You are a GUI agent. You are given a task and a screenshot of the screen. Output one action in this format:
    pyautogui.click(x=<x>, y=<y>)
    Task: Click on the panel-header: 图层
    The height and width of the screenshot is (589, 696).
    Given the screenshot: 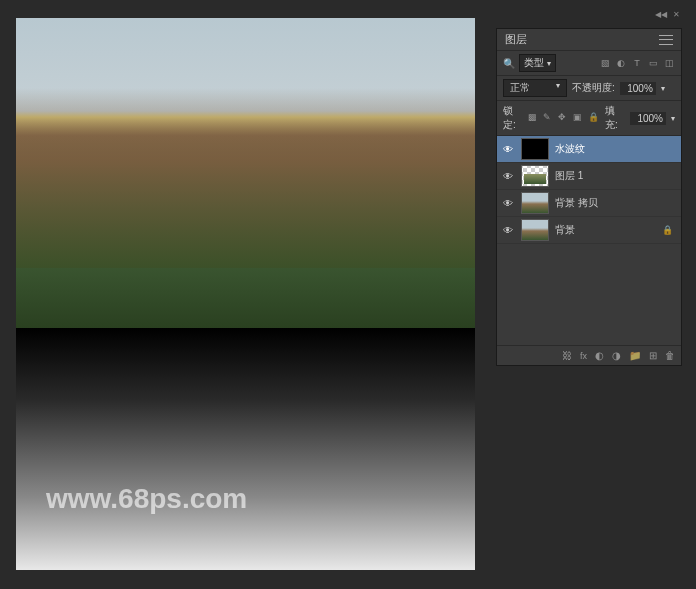 What is the action you would take?
    pyautogui.click(x=589, y=40)
    